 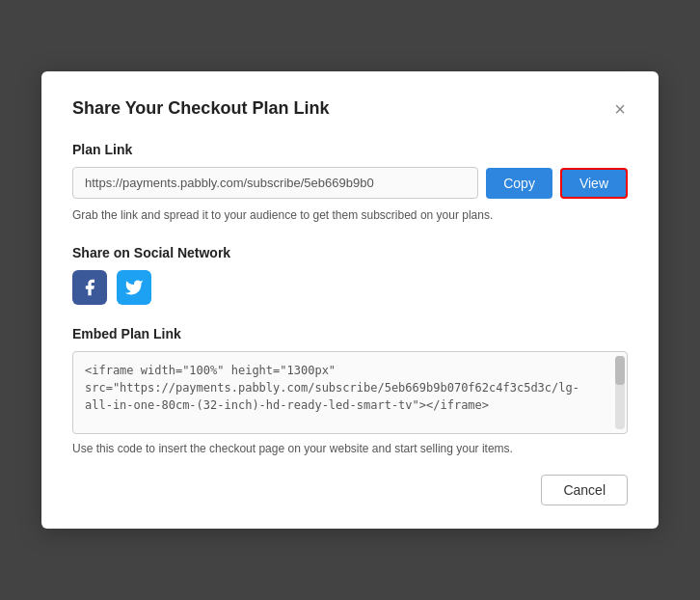 What do you see at coordinates (350, 183) in the screenshot?
I see `plan-link-section: Plan Link Copy View Grab the link and sp…` at bounding box center [350, 183].